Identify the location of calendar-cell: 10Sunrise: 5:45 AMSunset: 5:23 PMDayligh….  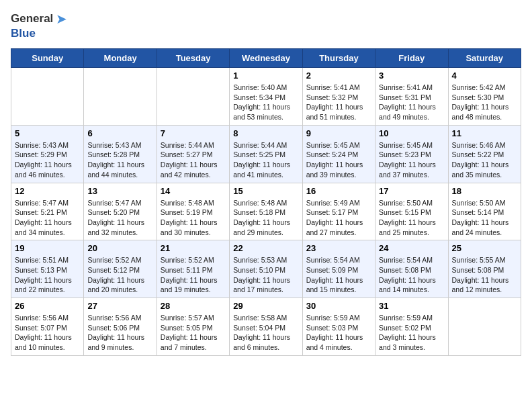
(412, 154).